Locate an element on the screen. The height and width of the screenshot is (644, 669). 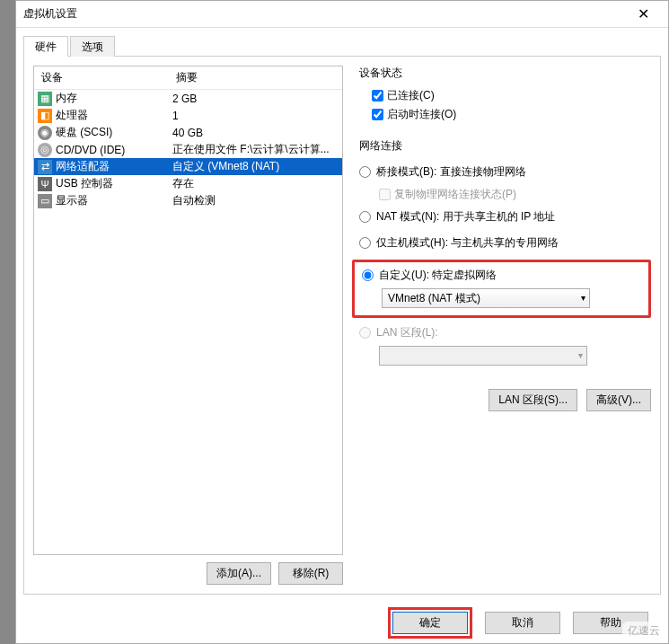
device-list-header: 设备 摘要 is located at coordinates (189, 78).